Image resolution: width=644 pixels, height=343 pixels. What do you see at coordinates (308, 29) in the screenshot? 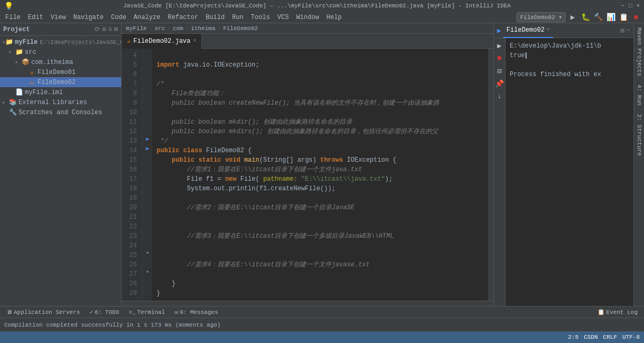
I see `breadcrumb: myFile › src › com › itheima › FileDemo0…` at bounding box center [308, 29].